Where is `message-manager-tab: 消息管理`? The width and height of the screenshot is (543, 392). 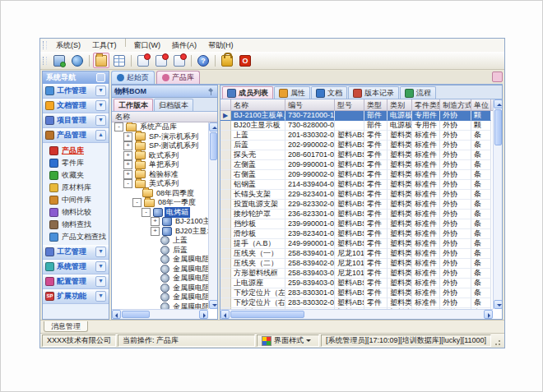
message-manager-tab: 消息管理 is located at coordinates (66, 327).